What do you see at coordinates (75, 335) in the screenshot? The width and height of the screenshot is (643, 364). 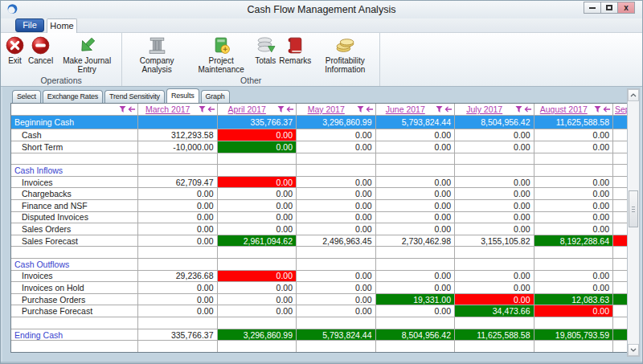 I see `row-label: Ending Cash` at bounding box center [75, 335].